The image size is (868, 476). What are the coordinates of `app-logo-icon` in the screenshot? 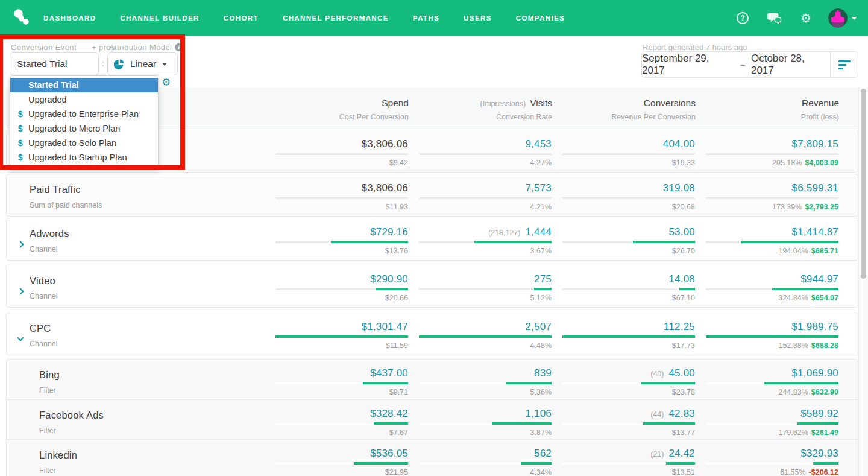 It's located at (22, 18).